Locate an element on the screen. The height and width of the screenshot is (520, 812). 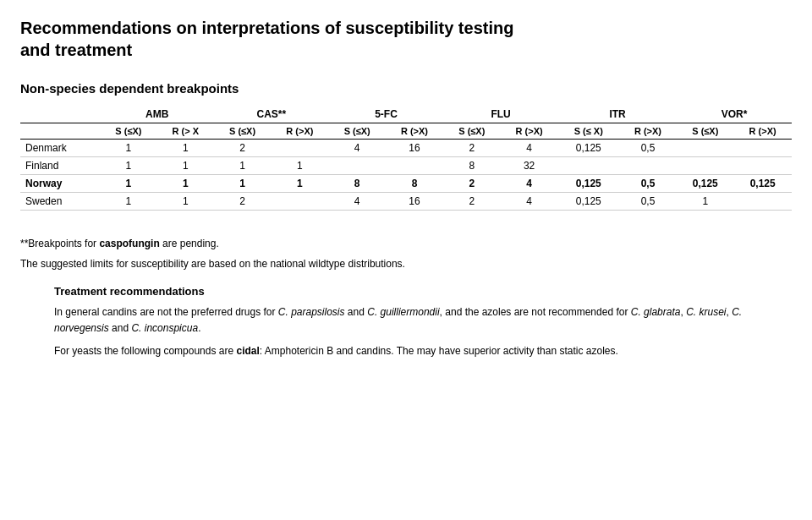
country-cell: Denmark is located at coordinates (60, 149).